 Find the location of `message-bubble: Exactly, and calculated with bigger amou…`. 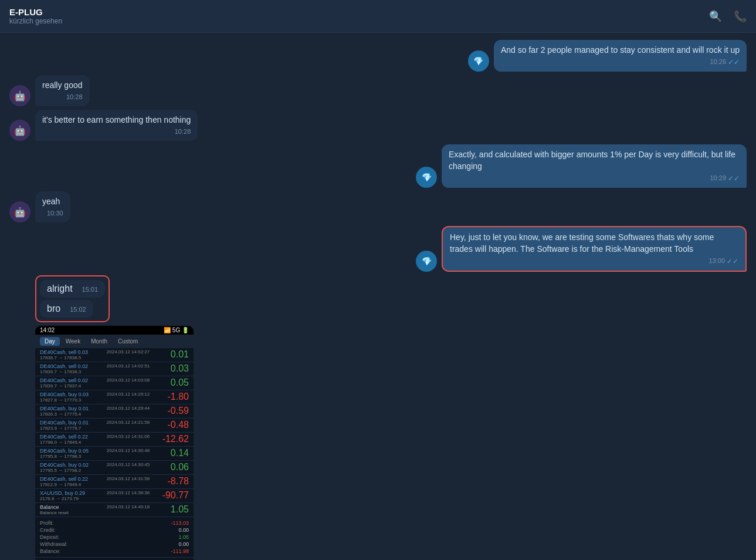

message-bubble: Exactly, and calculated with bigger amou… is located at coordinates (594, 166).